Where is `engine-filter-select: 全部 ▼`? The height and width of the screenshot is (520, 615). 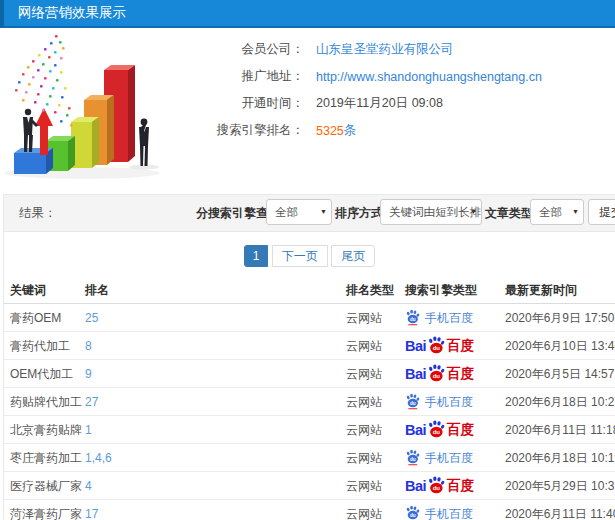 engine-filter-select: 全部 ▼ is located at coordinates (299, 212).